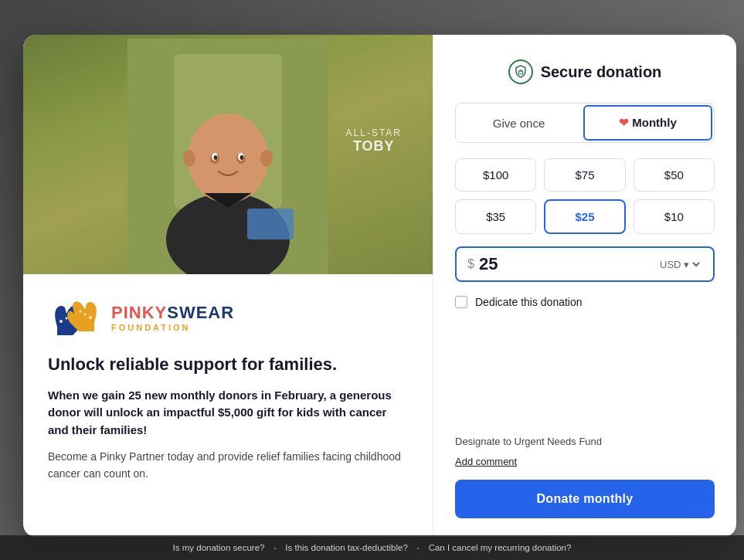  Describe the element at coordinates (374, 147) in the screenshot. I see `hero-name: TOBY` at that location.